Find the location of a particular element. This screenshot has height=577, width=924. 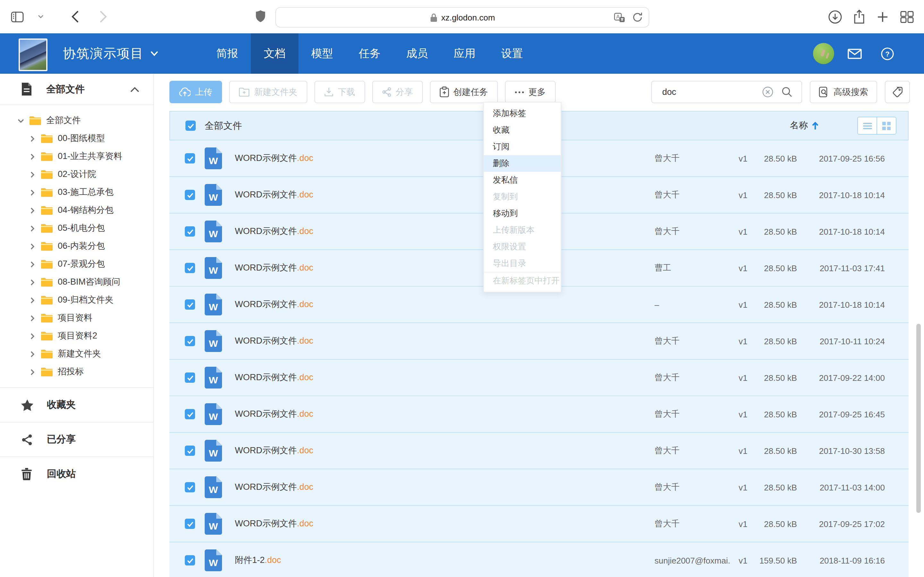

tab-overview-icon is located at coordinates (907, 17).